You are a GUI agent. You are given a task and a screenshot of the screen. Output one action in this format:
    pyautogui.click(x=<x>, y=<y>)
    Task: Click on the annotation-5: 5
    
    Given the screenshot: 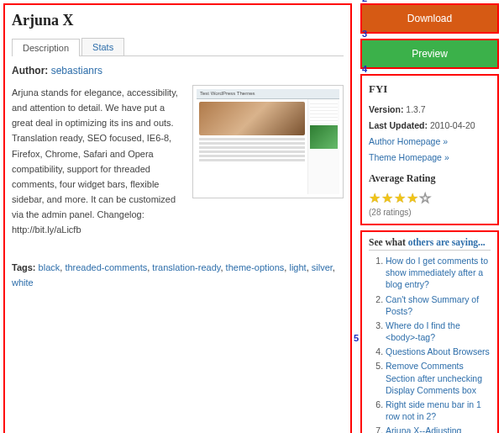 What is the action you would take?
    pyautogui.click(x=356, y=338)
    